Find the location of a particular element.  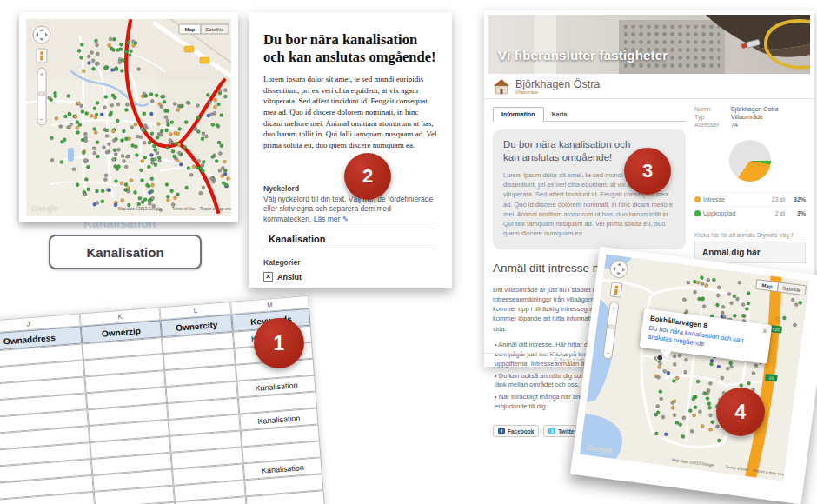

signup-button: Anmäl dig här is located at coordinates (750, 252).